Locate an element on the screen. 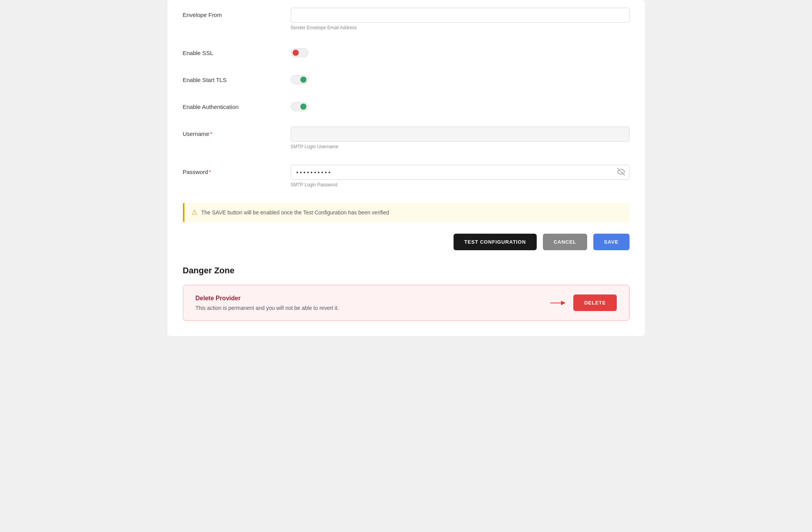 This screenshot has height=532, width=812. password-required-star: * is located at coordinates (210, 172).